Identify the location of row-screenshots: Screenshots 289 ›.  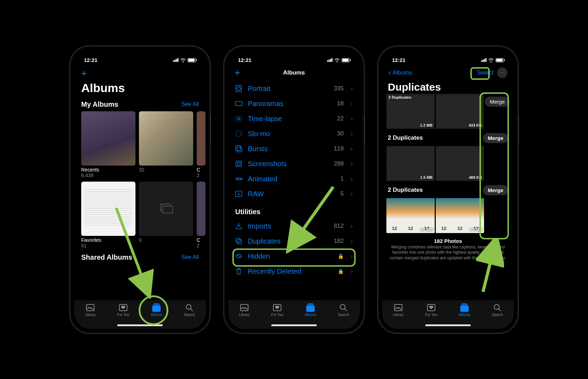
(294, 164).